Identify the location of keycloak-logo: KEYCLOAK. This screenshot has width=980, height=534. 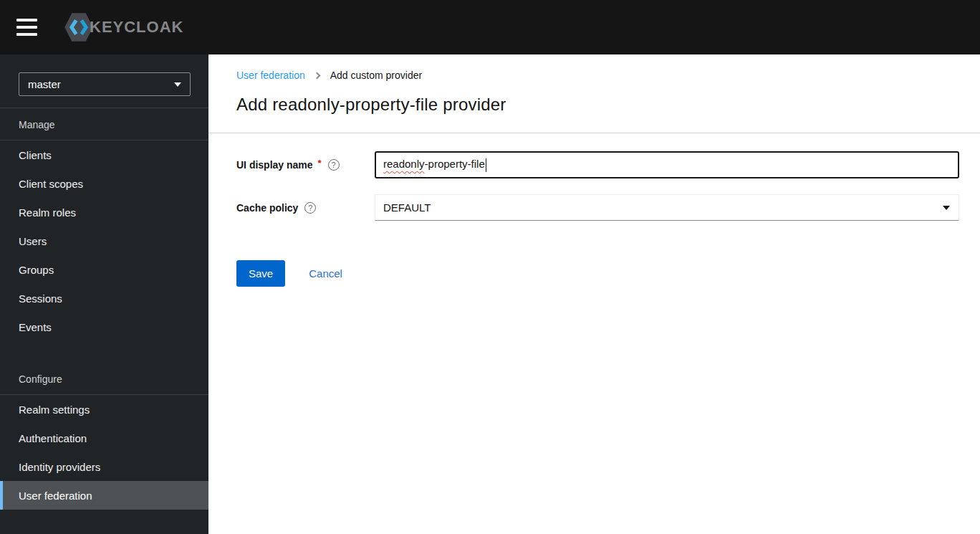
(123, 27).